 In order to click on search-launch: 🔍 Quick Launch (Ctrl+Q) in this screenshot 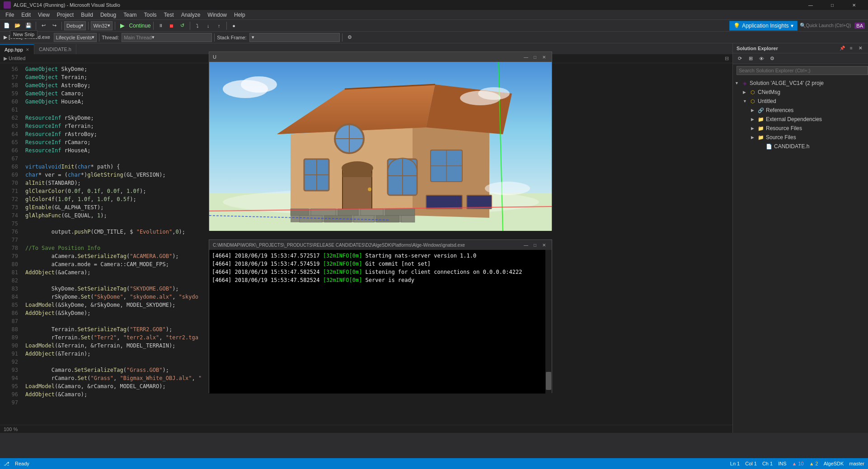, I will do `click(826, 26)`.